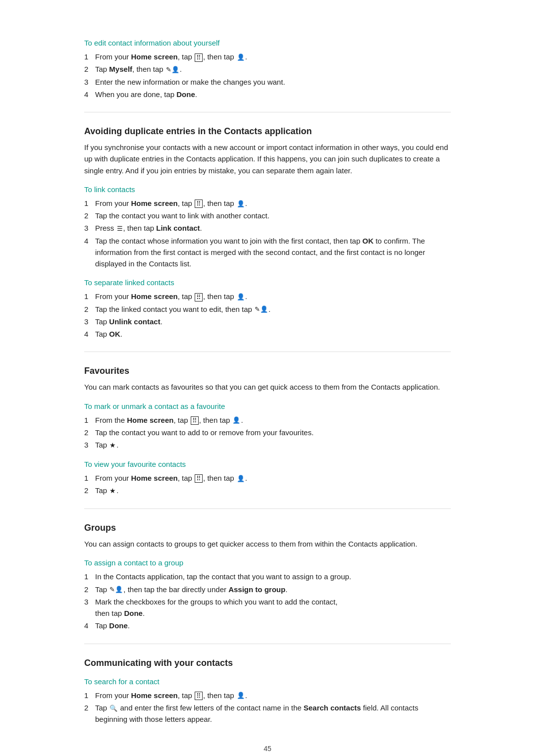 The image size is (535, 756). Describe the element at coordinates (268, 406) in the screenshot. I see `sub-heading-mark-favourite: To mark or unmark a contact as a favouri…` at that location.